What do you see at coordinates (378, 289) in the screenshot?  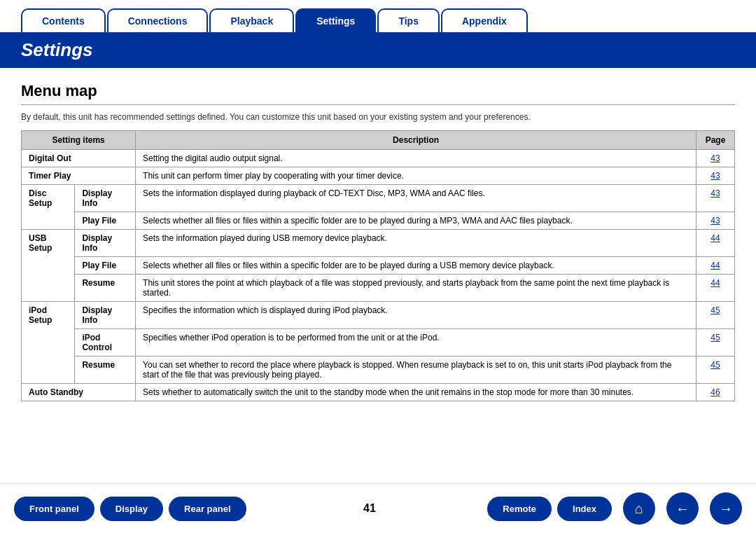 I see `table-row: Resume This unit stores the point at whi…` at bounding box center [378, 289].